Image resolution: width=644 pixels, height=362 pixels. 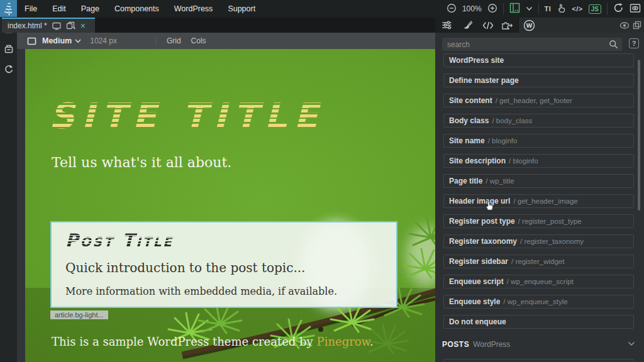 I want to click on undo-icon, so click(x=9, y=69).